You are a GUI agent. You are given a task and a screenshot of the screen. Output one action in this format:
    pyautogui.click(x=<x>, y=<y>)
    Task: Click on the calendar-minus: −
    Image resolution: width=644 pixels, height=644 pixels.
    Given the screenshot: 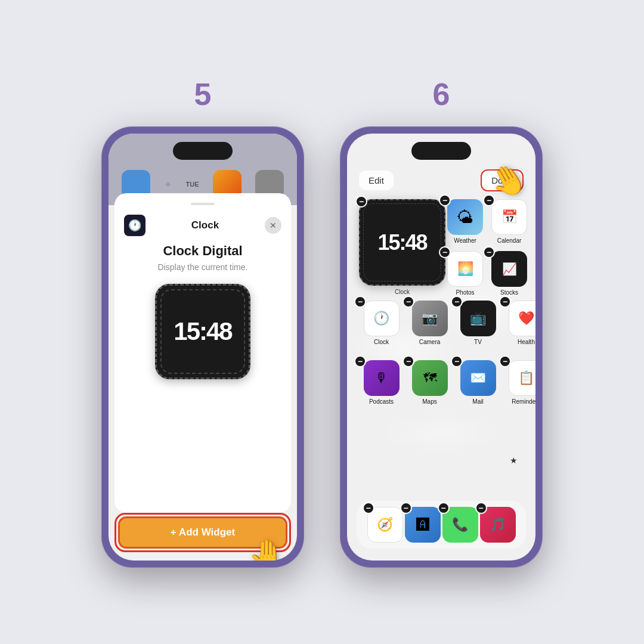 What is the action you would take?
    pyautogui.click(x=489, y=200)
    